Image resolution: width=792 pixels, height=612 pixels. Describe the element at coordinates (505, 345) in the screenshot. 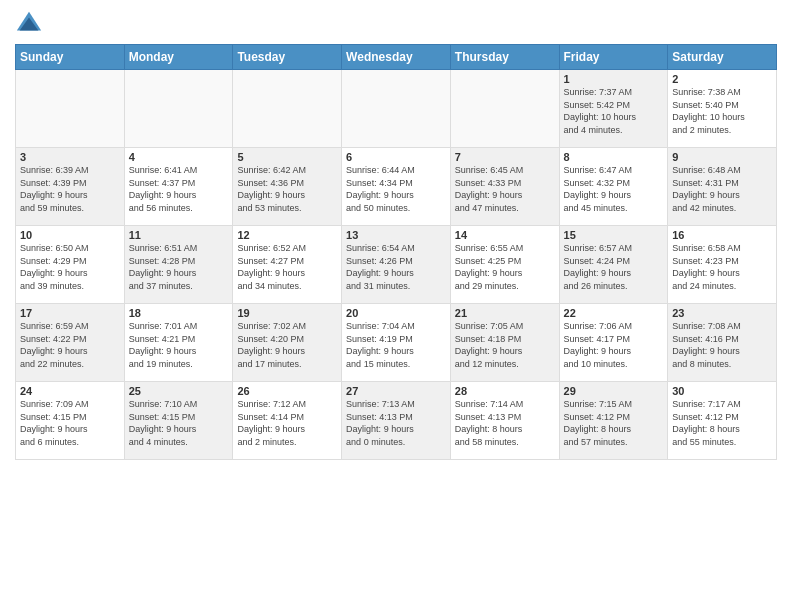

I see `day-info: Sunrise: 7:05 AMSunset: 4:18 PMDaylight:…` at that location.